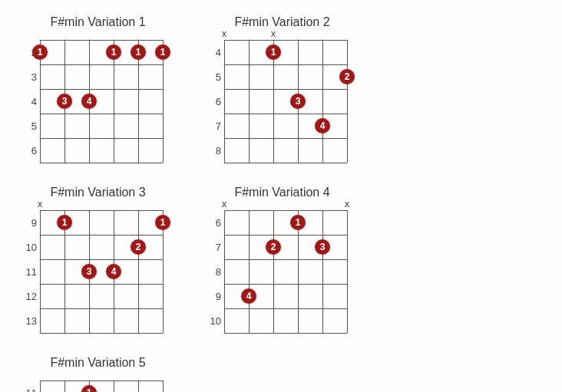  I want to click on fretboard: 678910xx1234, so click(290, 272).